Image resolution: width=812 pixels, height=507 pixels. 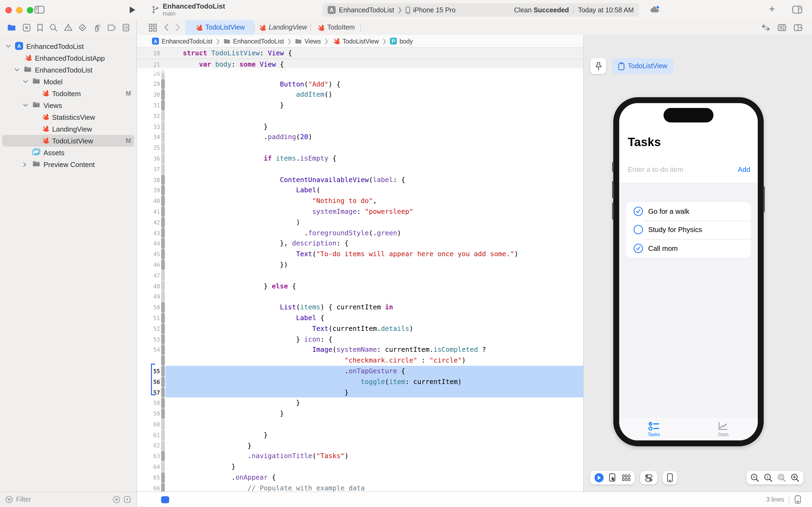 I want to click on navigator-find-icon, so click(x=53, y=27).